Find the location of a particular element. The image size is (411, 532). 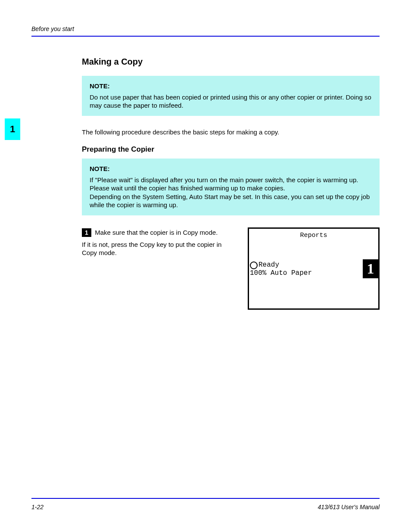

step-instruction-a: Make sure that the copier is in Copy mod… is located at coordinates (156, 233).